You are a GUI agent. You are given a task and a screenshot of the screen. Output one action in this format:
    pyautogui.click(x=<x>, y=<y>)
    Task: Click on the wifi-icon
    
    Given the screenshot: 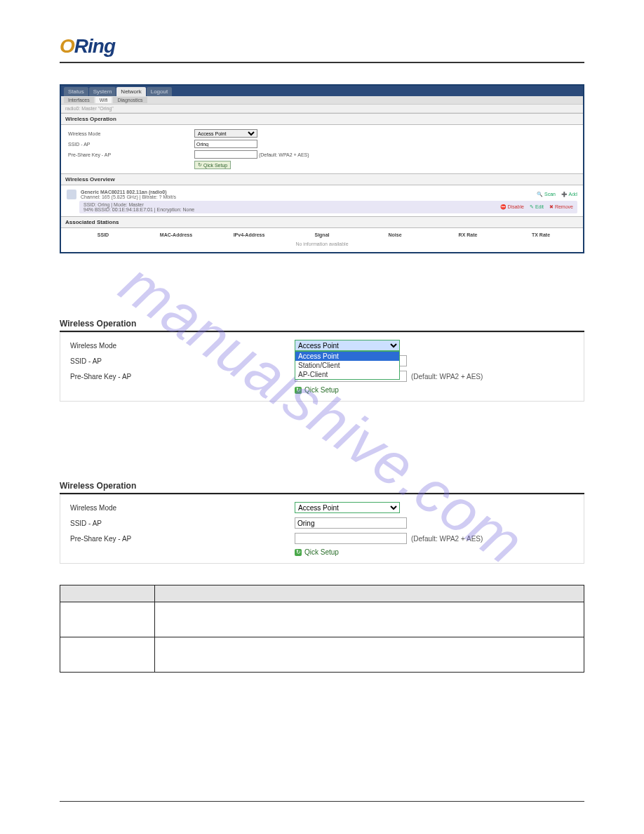 What is the action you would take?
    pyautogui.click(x=72, y=194)
    